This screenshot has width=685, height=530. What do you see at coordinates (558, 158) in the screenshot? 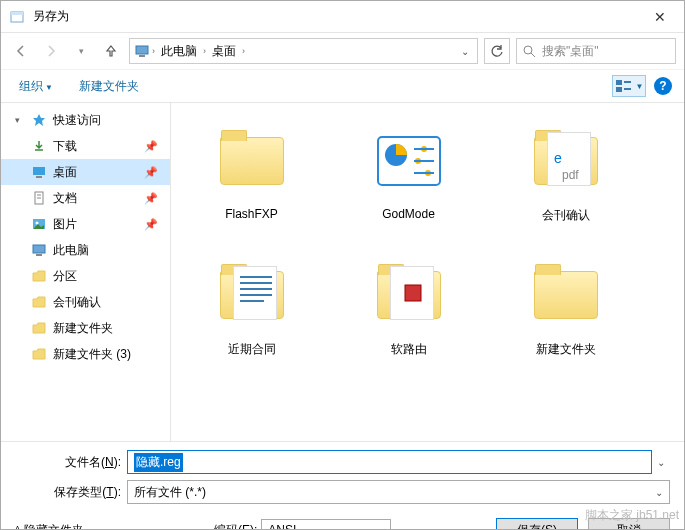
I see `svg-text: e` at bounding box center [558, 158].